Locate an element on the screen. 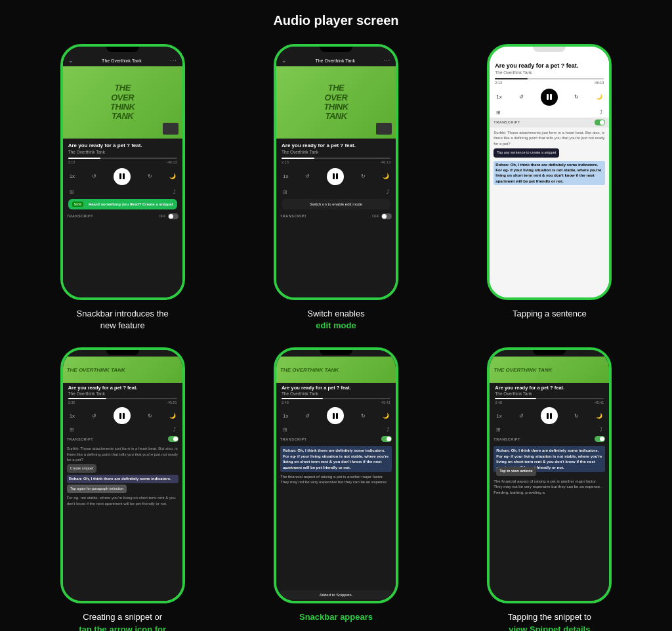 The width and height of the screenshot is (672, 631). phone-5: THE OVERTHINK TANK Are you ready for a p… is located at coordinates (336, 475).